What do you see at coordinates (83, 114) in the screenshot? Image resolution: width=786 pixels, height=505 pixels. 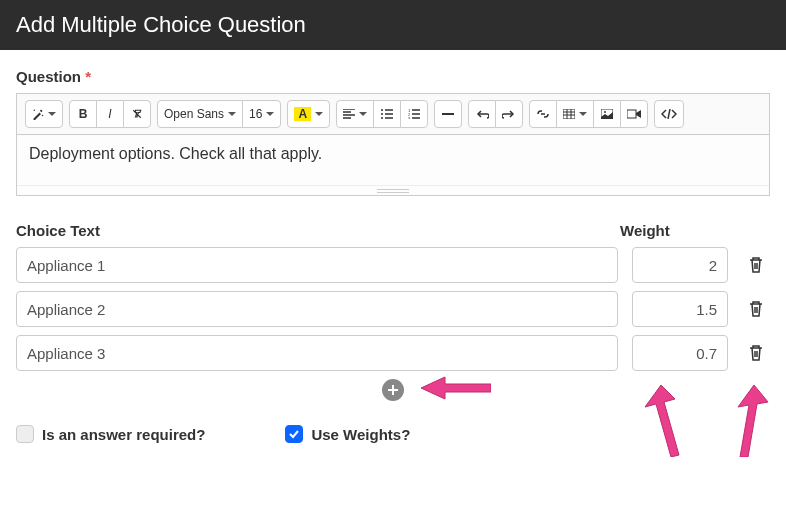 I see `bold-button: B` at bounding box center [83, 114].